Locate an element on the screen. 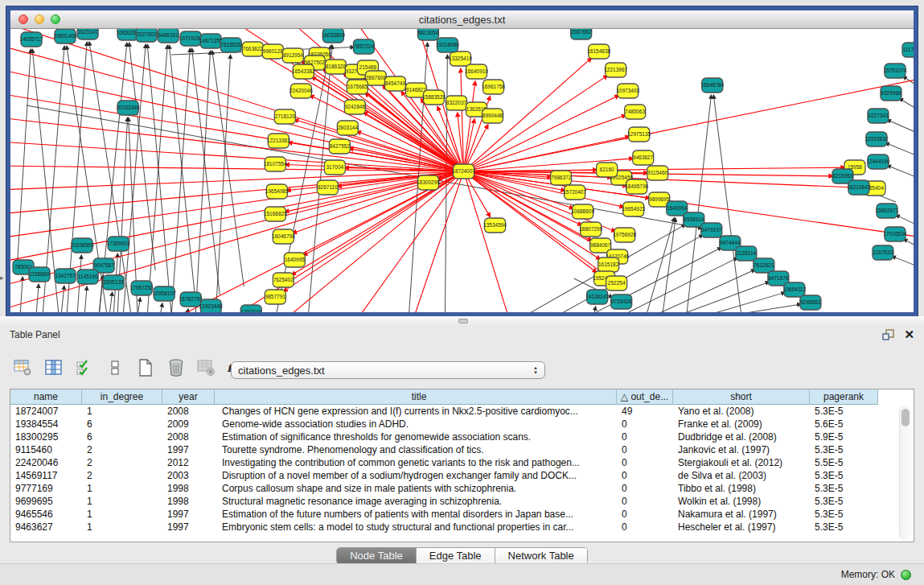 The height and width of the screenshot is (585, 924). graph-node: 9245652 is located at coordinates (811, 303).